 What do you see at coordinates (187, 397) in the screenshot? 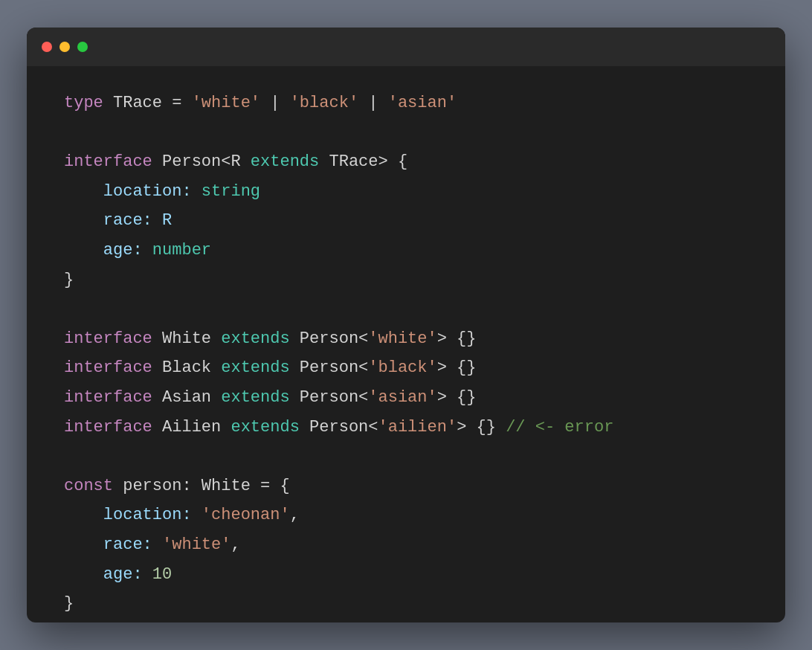
I see `code-token: Asian` at bounding box center [187, 397].